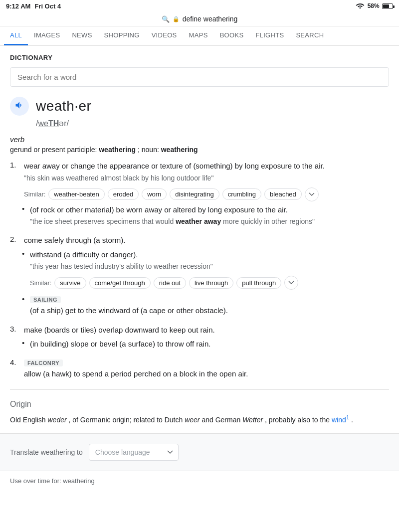  I want to click on wind-link: wind1, so click(340, 420).